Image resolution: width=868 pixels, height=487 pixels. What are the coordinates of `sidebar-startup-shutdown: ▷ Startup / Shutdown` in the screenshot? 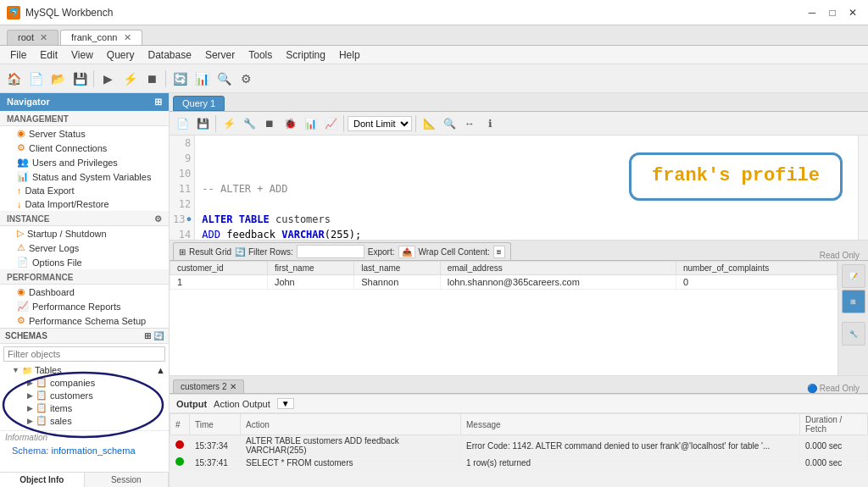 It's located at (85, 234).